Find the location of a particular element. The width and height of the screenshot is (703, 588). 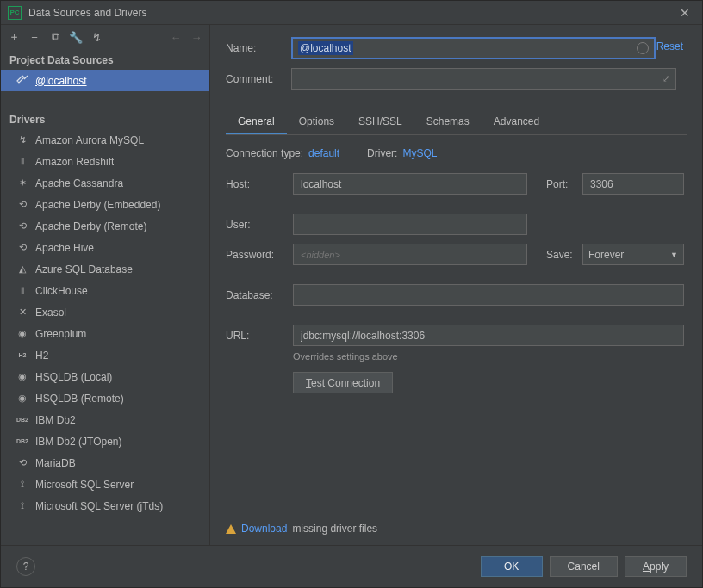

tab-advanced: Advanced is located at coordinates (517, 122).